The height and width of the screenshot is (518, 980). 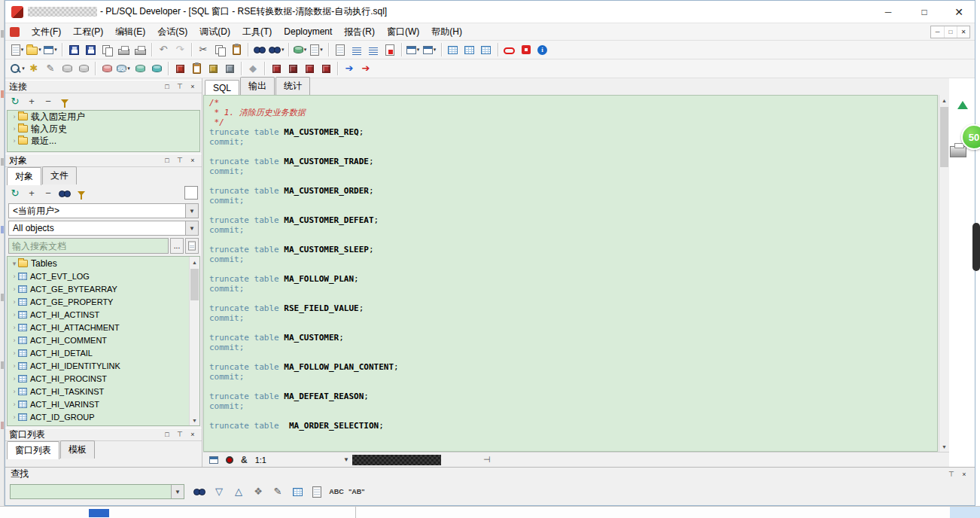 What do you see at coordinates (104, 211) in the screenshot?
I see `user-filter-combo: <当前用户> ▼` at bounding box center [104, 211].